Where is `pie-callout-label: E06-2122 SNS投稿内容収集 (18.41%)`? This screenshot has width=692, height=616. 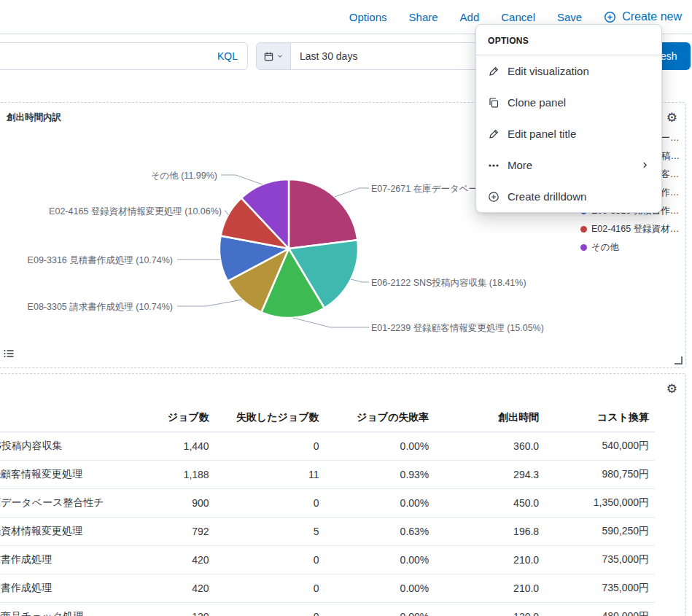
pie-callout-label: E06-2122 SNS投稿内容収集 (18.41%) is located at coordinates (449, 283).